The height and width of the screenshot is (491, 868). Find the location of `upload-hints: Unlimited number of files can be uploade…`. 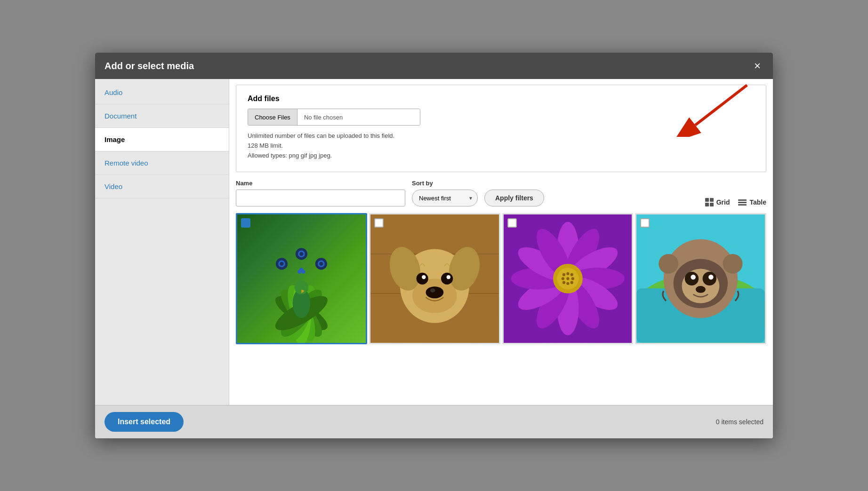

upload-hints: Unlimited number of files can be uploade… is located at coordinates (501, 146).